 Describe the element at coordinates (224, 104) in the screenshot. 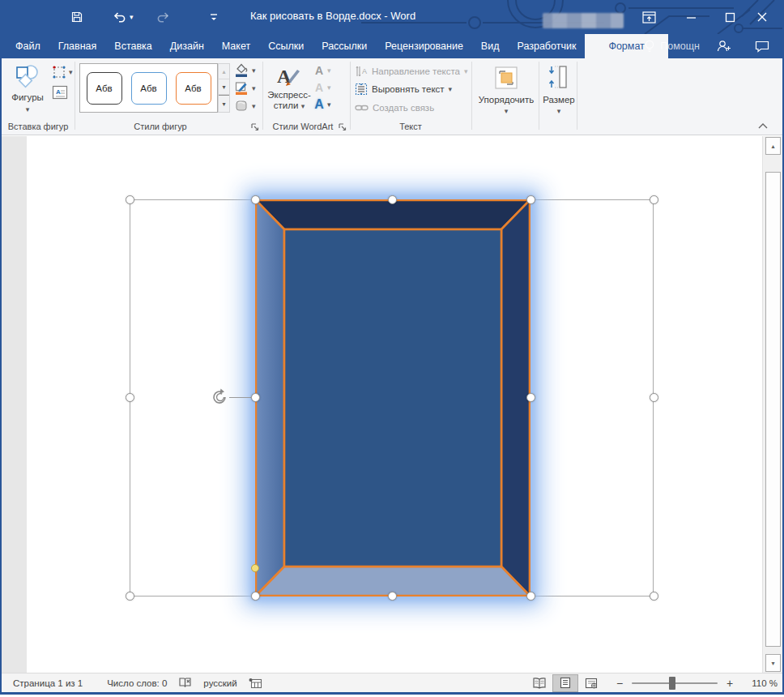

I see `gallery-more-button: ▾` at that location.